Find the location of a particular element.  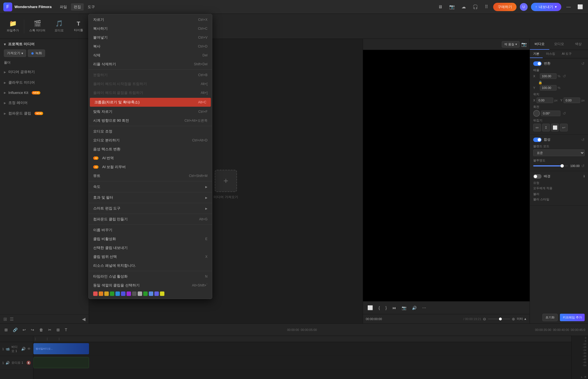

track-video-mute-icon: 🔊 is located at coordinates (23, 349).